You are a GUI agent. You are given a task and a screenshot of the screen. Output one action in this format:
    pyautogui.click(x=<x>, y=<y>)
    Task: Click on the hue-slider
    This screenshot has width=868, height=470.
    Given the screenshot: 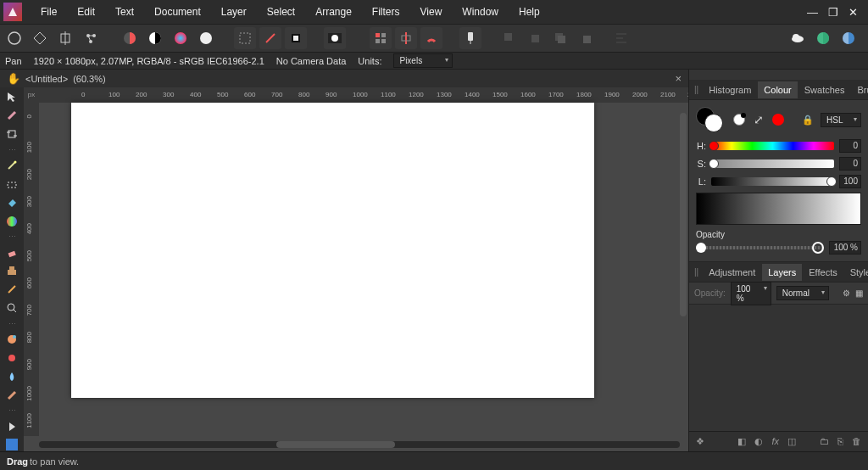 What is the action you would take?
    pyautogui.click(x=773, y=146)
    